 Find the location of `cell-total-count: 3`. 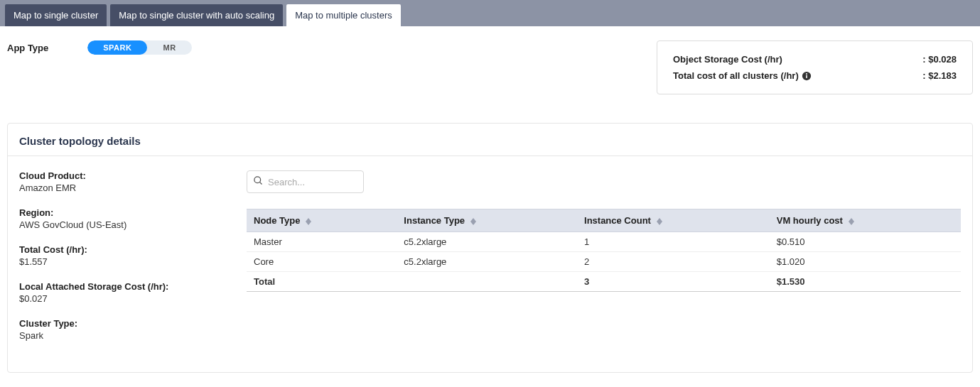

cell-total-count: 3 is located at coordinates (674, 282).